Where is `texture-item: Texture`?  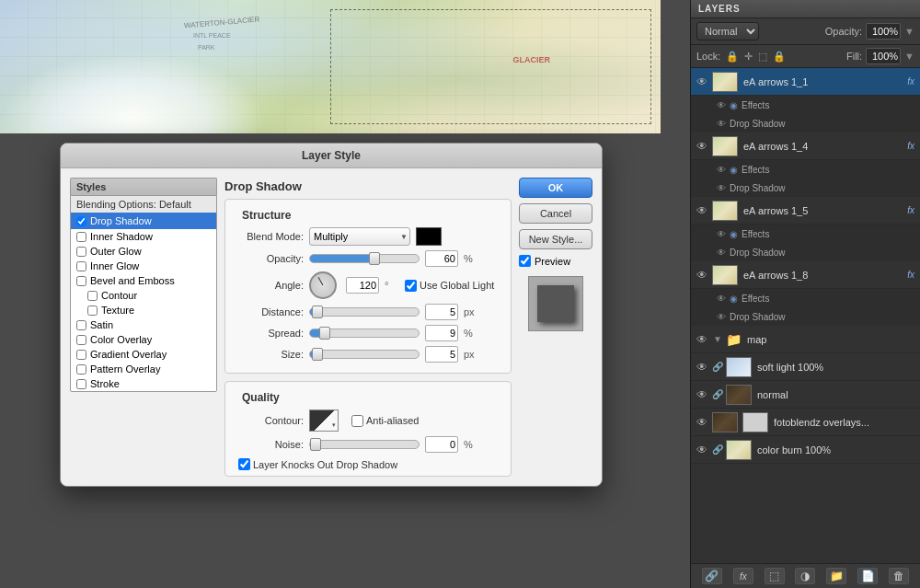 texture-item: Texture is located at coordinates (144, 310).